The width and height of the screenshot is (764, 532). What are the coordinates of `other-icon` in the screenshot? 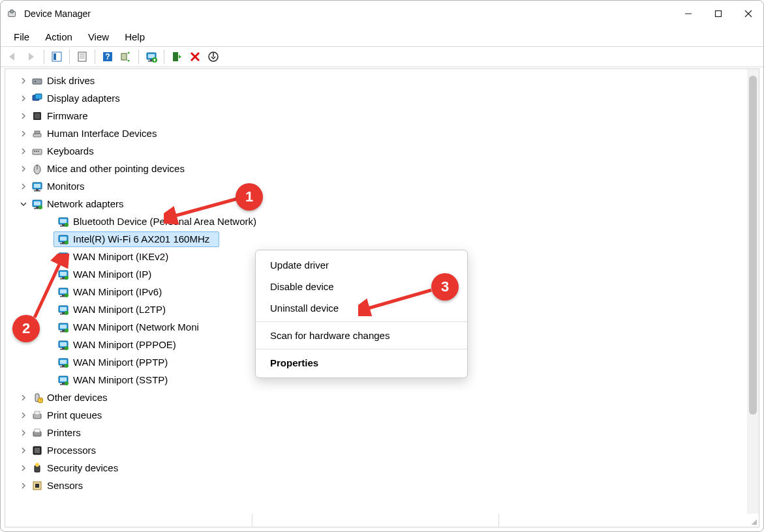 It's located at (37, 398).